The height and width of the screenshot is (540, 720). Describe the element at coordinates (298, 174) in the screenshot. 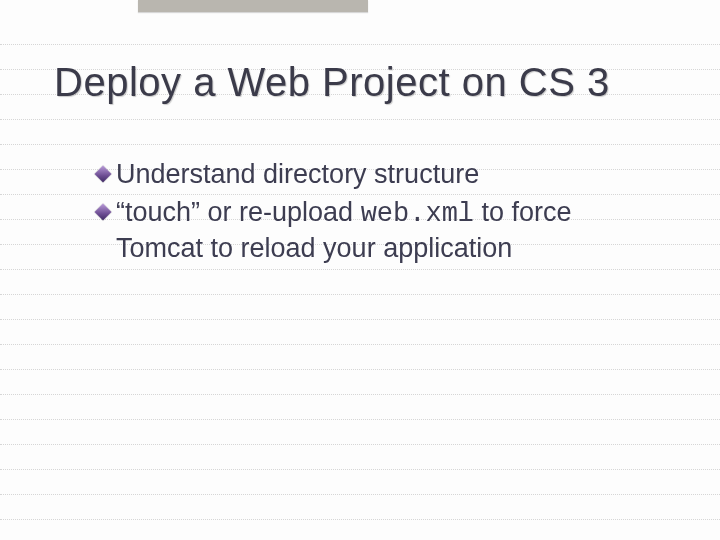

I see `list-item-text-pre: Understand directory structure` at that location.